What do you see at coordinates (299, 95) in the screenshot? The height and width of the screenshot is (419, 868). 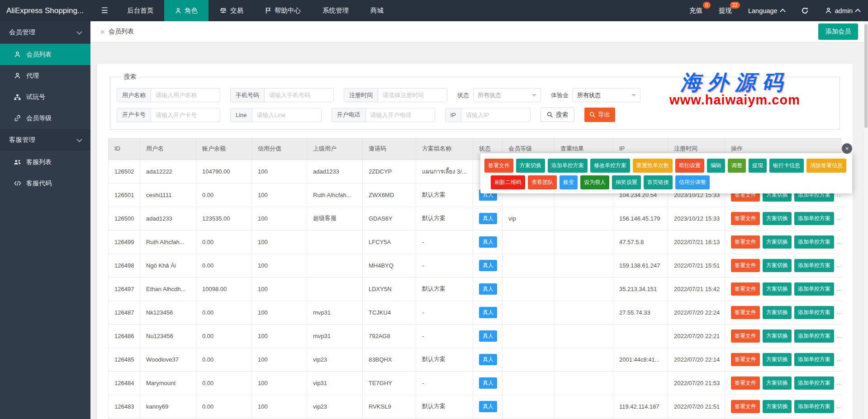 I see `search-input-手机号码` at bounding box center [299, 95].